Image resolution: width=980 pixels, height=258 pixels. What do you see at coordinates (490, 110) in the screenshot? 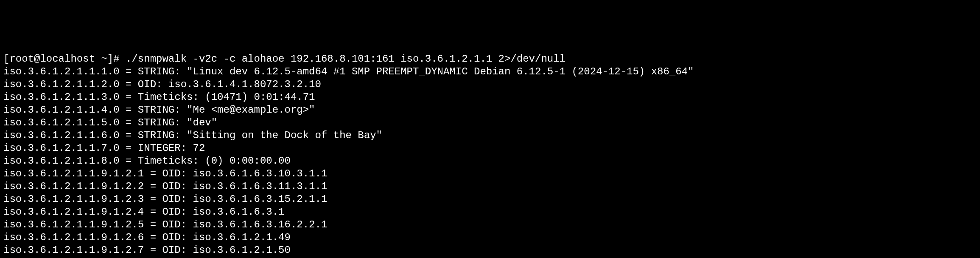
I see `output-line: iso.3.6.1.2.1.1.4.0 = STRING: "Me <me@ex…` at bounding box center [490, 110].